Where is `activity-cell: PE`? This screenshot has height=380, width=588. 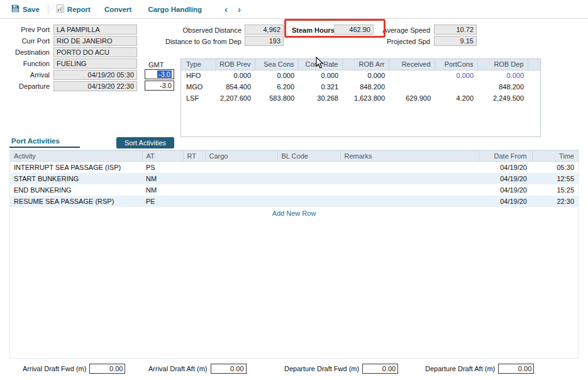 activity-cell: PE is located at coordinates (162, 201).